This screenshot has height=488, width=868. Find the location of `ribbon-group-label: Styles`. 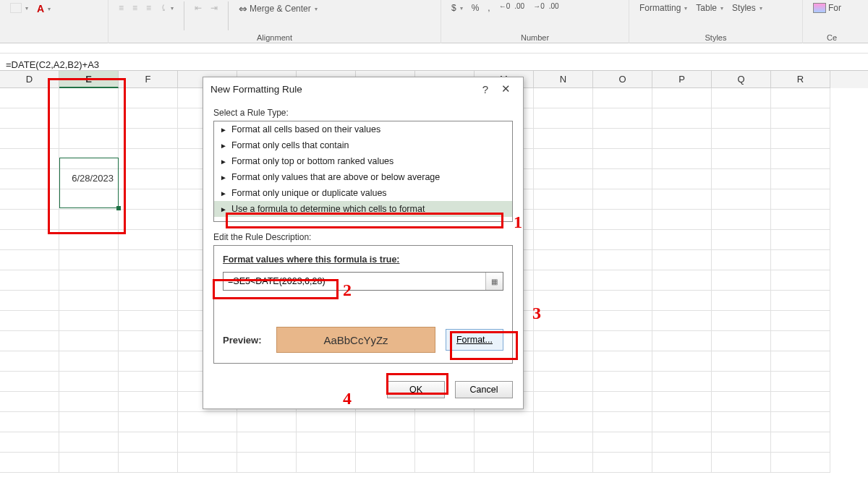

ribbon-group-label: Styles is located at coordinates (716, 38).